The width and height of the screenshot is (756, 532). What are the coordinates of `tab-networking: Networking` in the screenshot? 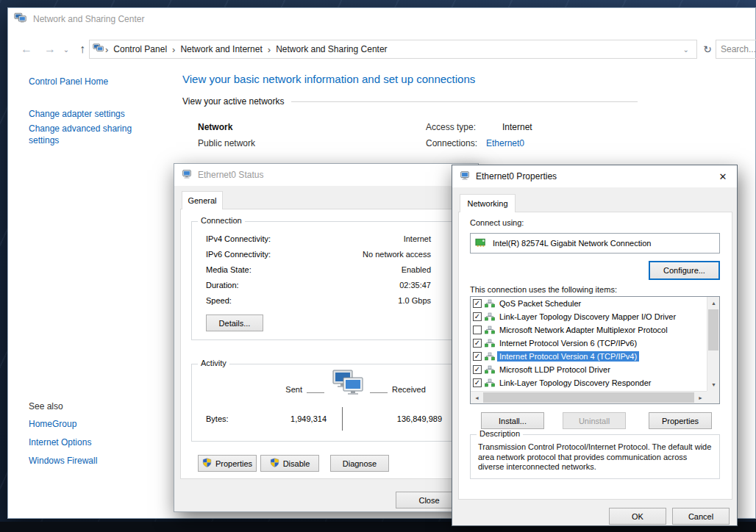 It's located at (488, 203).